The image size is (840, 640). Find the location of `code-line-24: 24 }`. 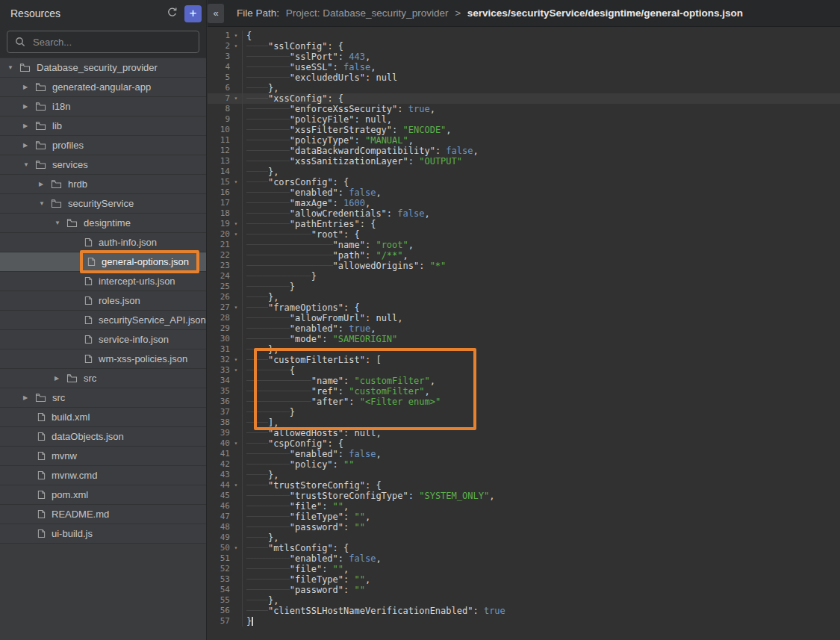

code-line-24: 24 } is located at coordinates (524, 276).